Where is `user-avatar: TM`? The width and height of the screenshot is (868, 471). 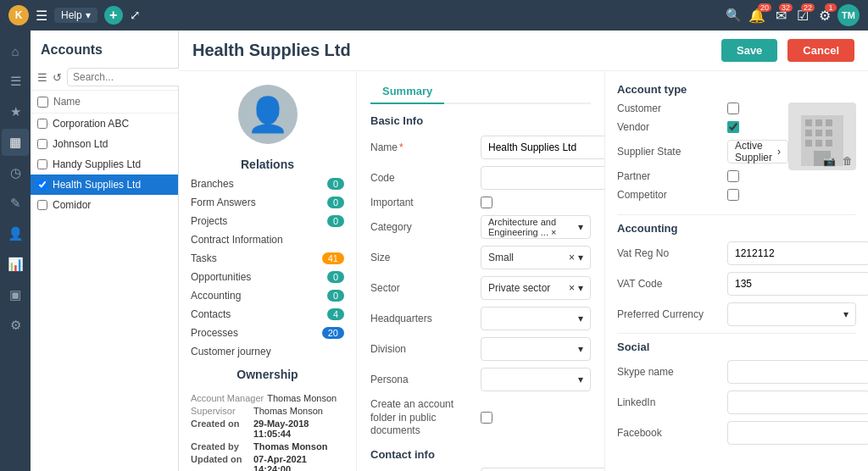 user-avatar: TM is located at coordinates (849, 15).